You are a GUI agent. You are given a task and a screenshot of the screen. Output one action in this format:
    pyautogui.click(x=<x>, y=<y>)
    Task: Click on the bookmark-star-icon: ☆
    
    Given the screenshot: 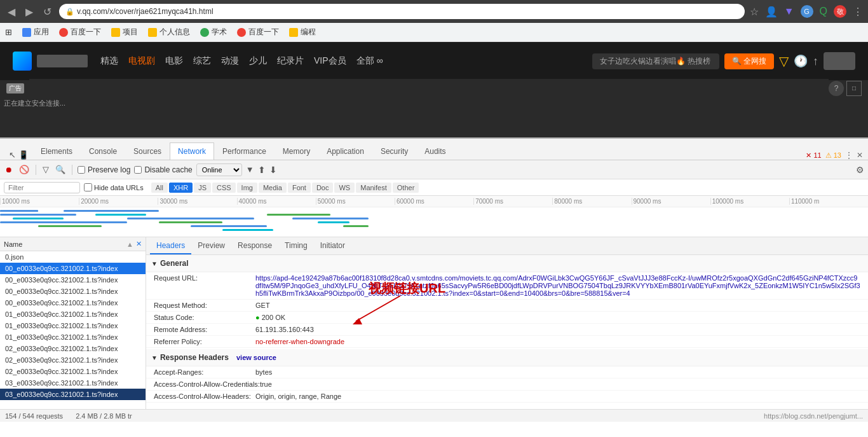 What is the action you would take?
    pyautogui.click(x=754, y=11)
    